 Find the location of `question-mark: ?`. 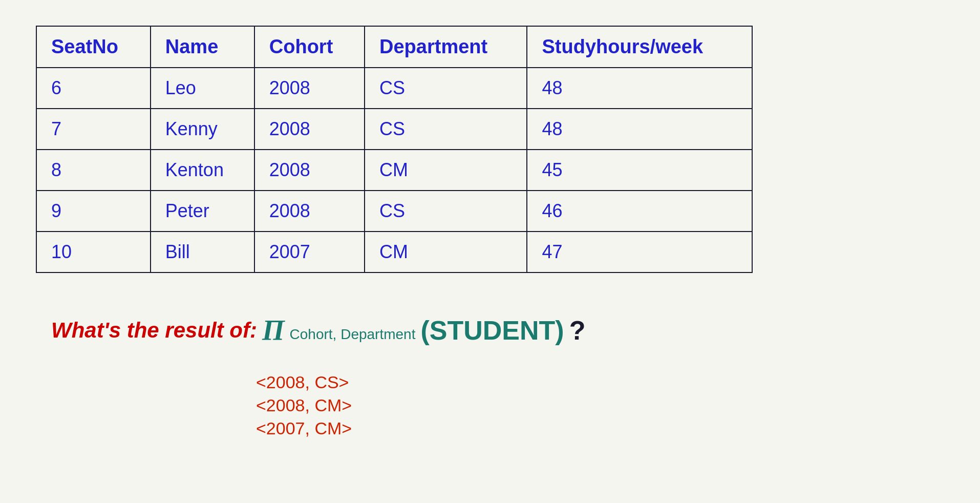

question-mark: ? is located at coordinates (578, 330).